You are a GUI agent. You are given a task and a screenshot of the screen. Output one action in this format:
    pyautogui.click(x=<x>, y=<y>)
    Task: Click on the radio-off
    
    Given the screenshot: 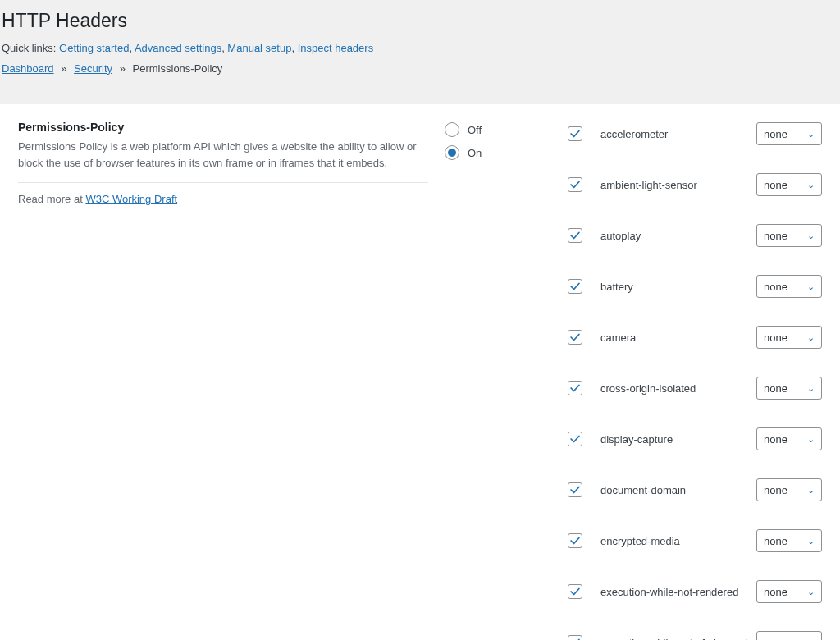 What is the action you would take?
    pyautogui.click(x=452, y=130)
    